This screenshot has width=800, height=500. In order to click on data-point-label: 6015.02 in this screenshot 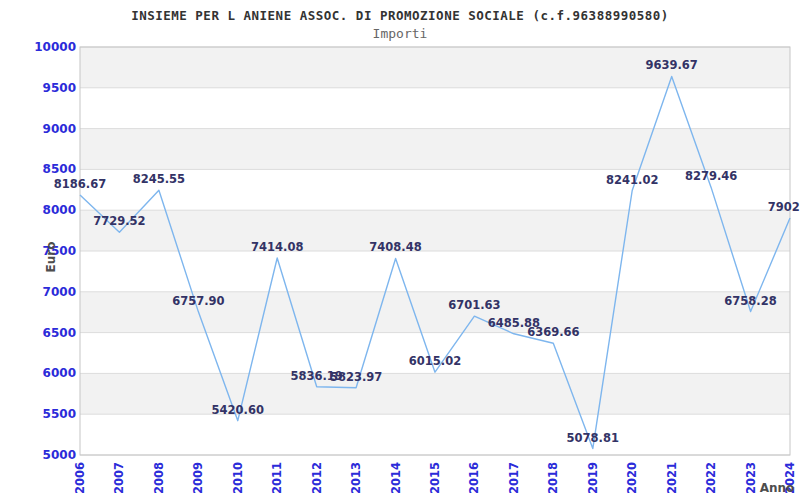, I will do `click(435, 361)`.